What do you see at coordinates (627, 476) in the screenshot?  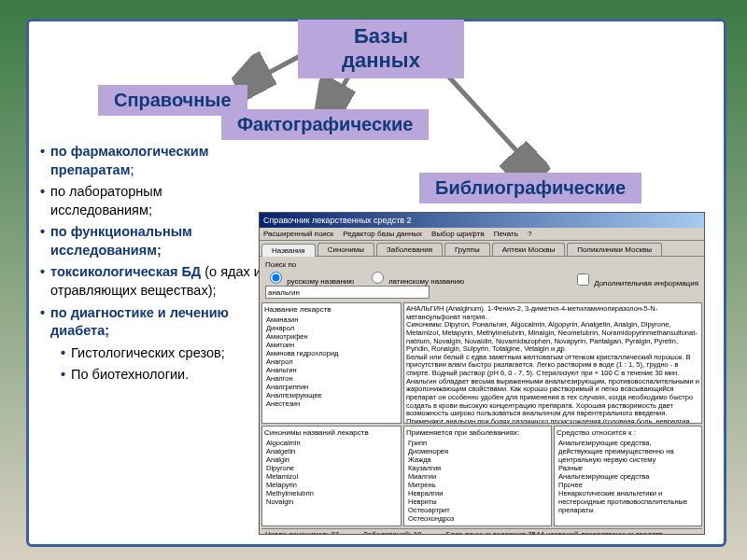 I see `list-item: Анальгезирующие средства` at bounding box center [627, 476].